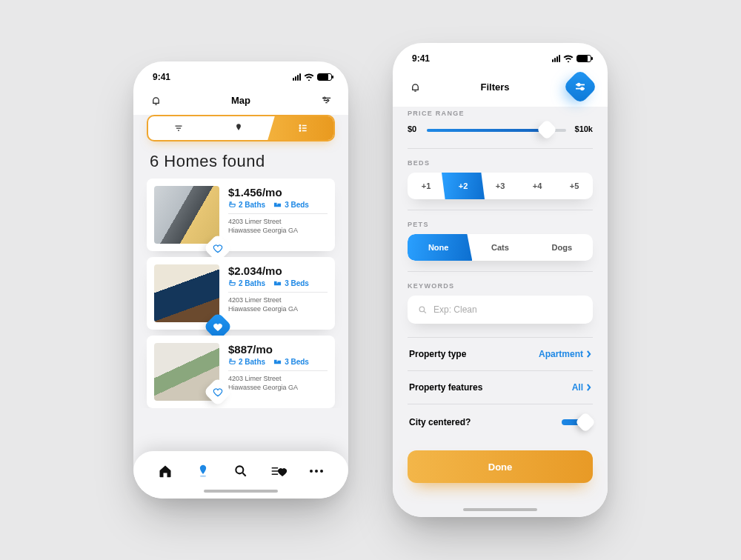 This screenshot has width=741, height=560. What do you see at coordinates (500, 186) in the screenshot?
I see `beds-selector: +1 +2 +3 +4 +5` at bounding box center [500, 186].